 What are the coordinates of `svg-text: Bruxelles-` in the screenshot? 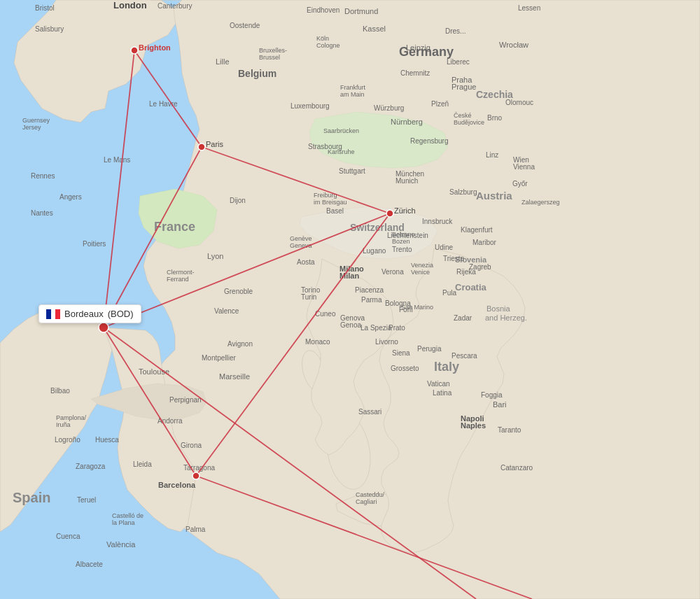 It's located at (273, 50).